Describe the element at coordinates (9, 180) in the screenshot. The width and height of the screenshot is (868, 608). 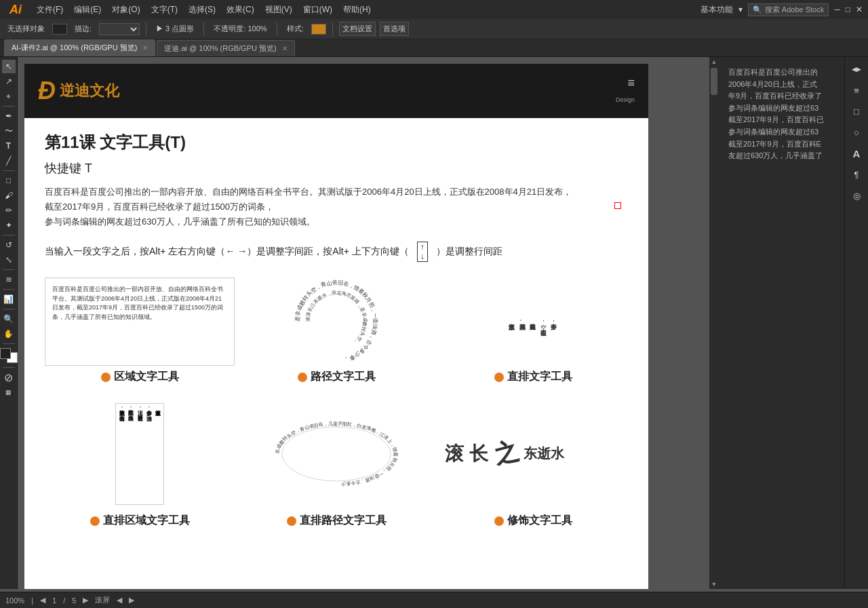
I see `rect-tool: □` at that location.